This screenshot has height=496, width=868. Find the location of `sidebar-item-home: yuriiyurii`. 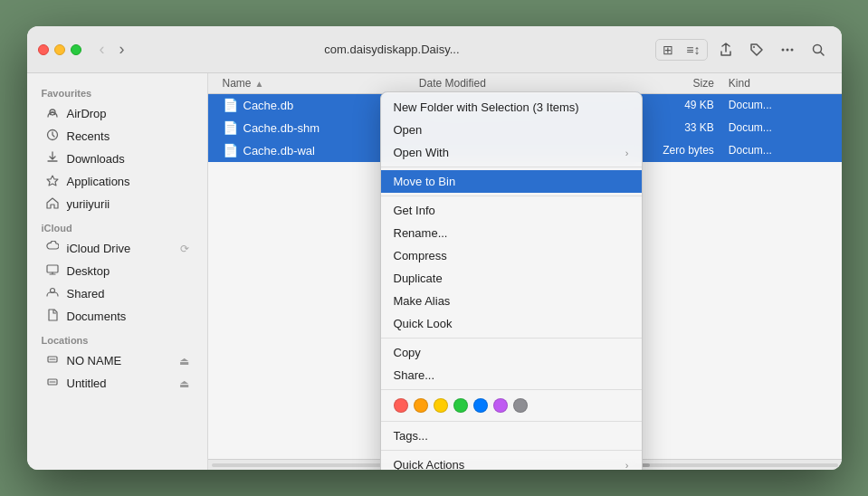

sidebar-item-home: yuriiyurii is located at coordinates (118, 205).